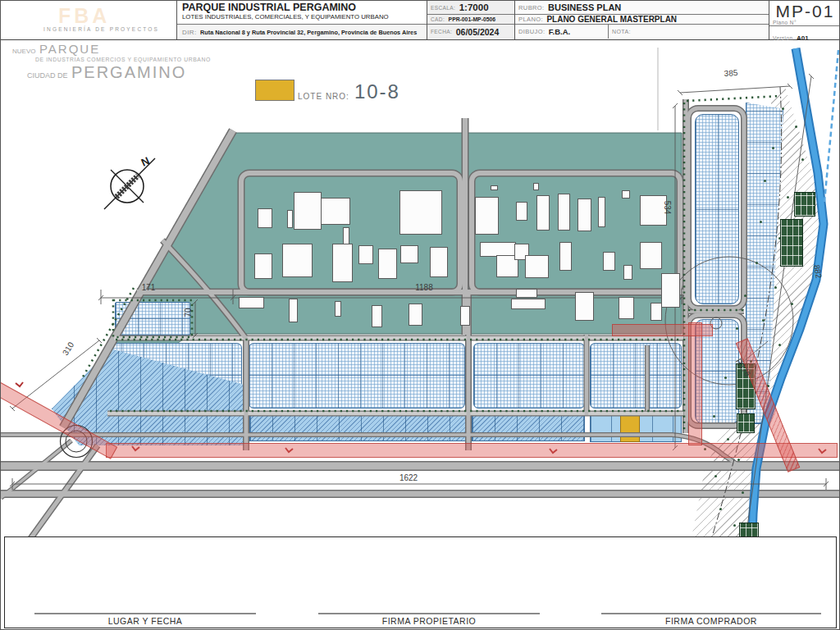 This screenshot has width=840, height=630. What do you see at coordinates (129, 72) in the screenshot?
I see `heading-pergamino: PERGAMINO` at bounding box center [129, 72].